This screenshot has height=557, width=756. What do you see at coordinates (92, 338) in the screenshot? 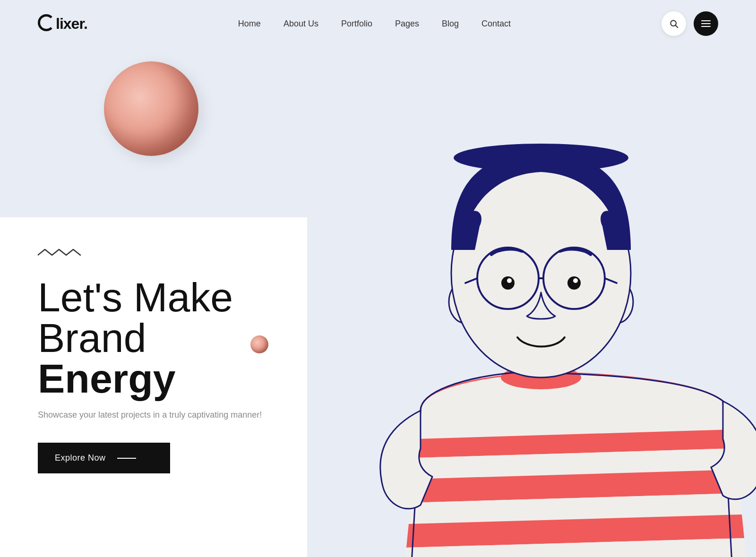
I see `hero-title-line2-normal: Brand` at bounding box center [92, 338].